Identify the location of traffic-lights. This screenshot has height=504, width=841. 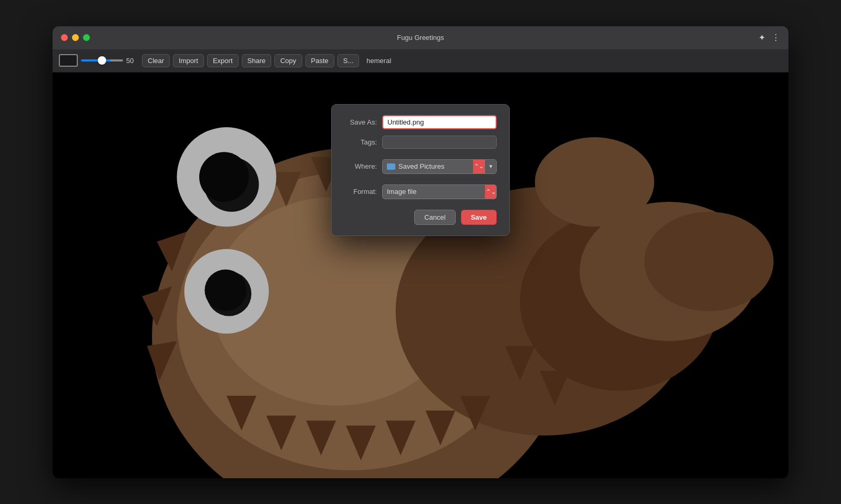
(76, 38).